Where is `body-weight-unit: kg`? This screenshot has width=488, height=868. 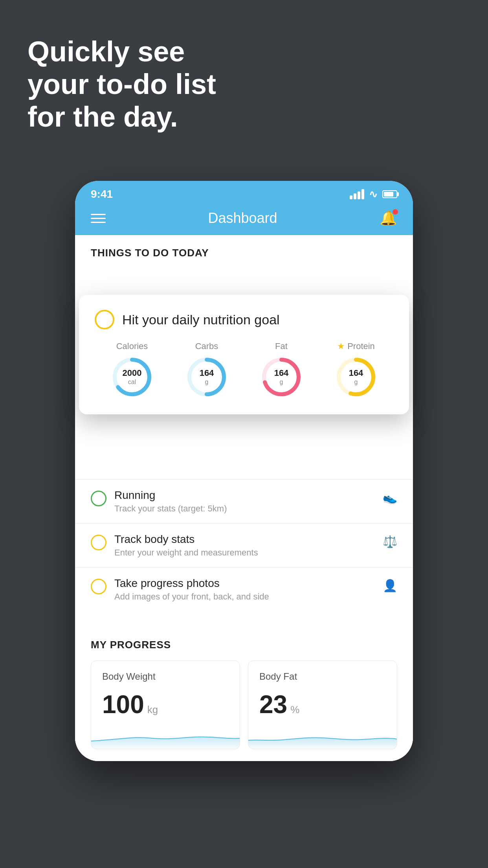
body-weight-unit: kg is located at coordinates (152, 710).